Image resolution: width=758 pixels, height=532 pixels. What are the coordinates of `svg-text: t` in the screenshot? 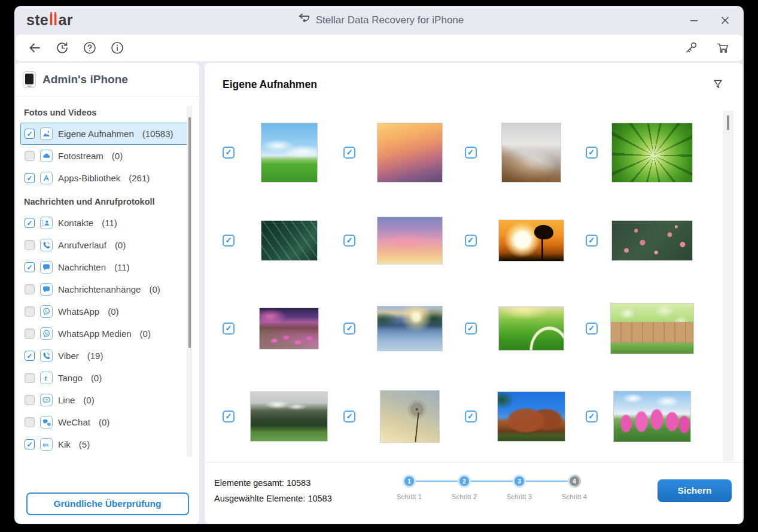 It's located at (45, 378).